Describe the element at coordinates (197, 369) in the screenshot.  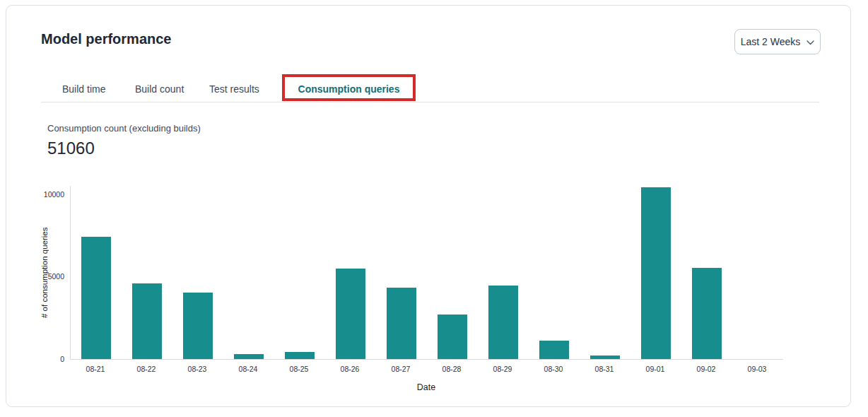
I see `x-tick-label: 08-23` at that location.